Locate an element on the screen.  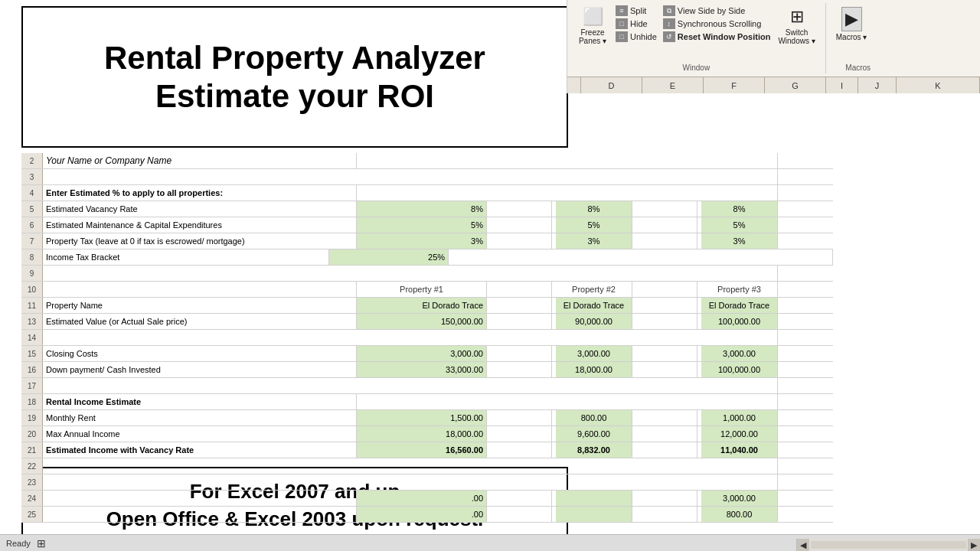
synchronous-scrolling-button: ↕ Synchronous Scrolling is located at coordinates (717, 24).